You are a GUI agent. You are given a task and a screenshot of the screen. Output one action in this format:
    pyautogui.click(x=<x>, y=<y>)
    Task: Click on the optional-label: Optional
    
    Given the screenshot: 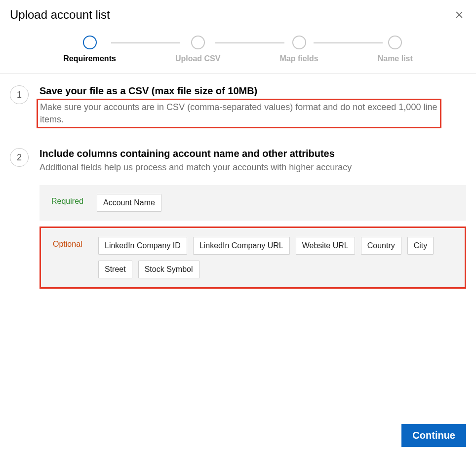 What is the action you would take?
    pyautogui.click(x=71, y=243)
    